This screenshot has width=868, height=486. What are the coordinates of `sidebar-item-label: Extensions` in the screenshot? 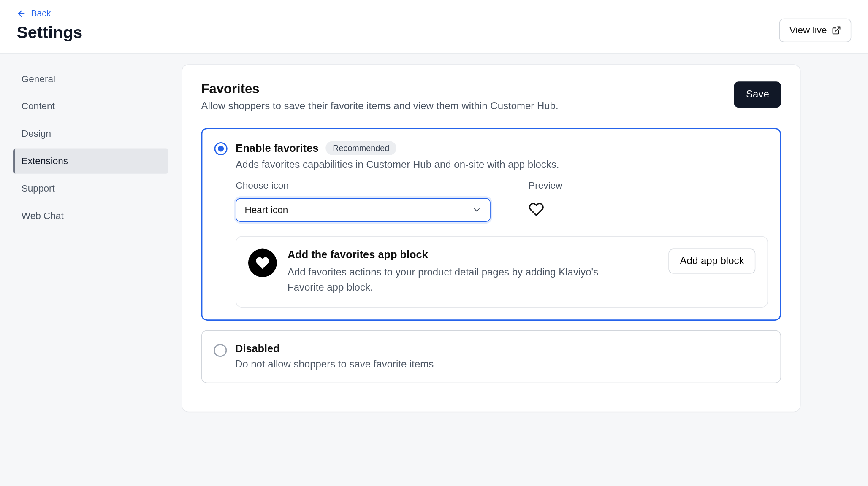 It's located at (45, 161).